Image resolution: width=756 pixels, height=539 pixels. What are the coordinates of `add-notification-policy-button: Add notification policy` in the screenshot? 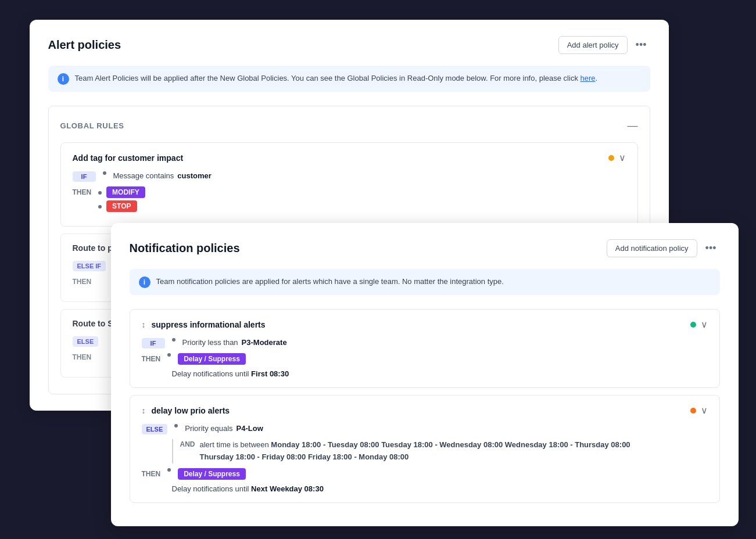 It's located at (652, 249).